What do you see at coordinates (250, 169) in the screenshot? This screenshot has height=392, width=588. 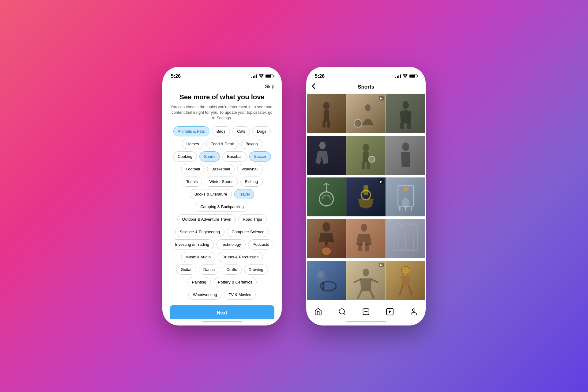 I see `tag-volleyball: Volleyball` at bounding box center [250, 169].